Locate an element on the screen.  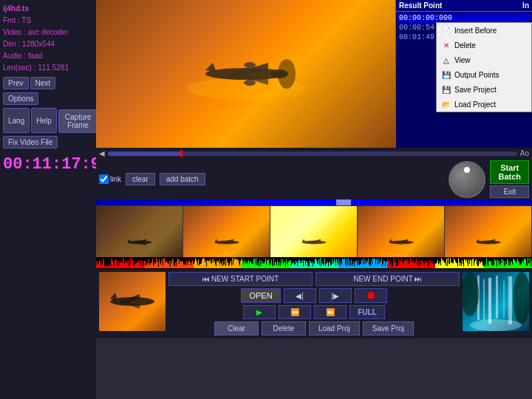
play-button: ▶ is located at coordinates (259, 312).